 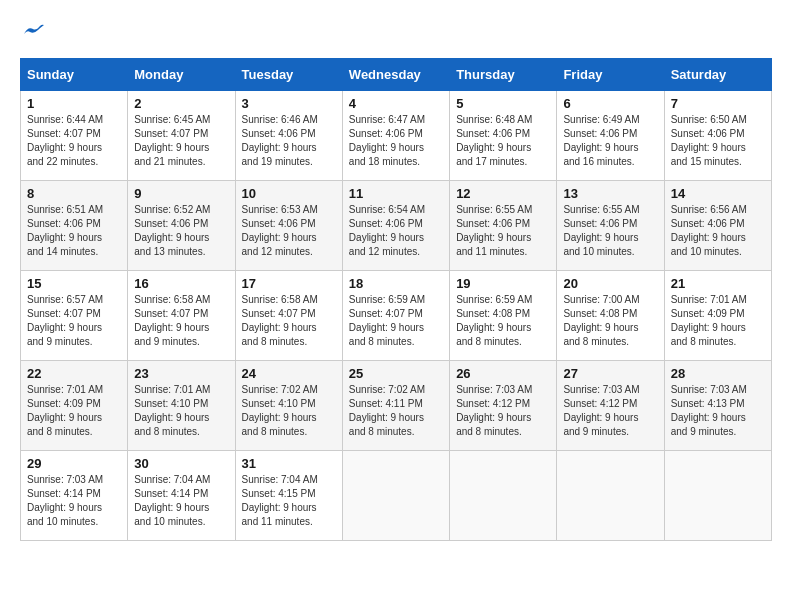 I want to click on col-friday: Friday, so click(x=610, y=75).